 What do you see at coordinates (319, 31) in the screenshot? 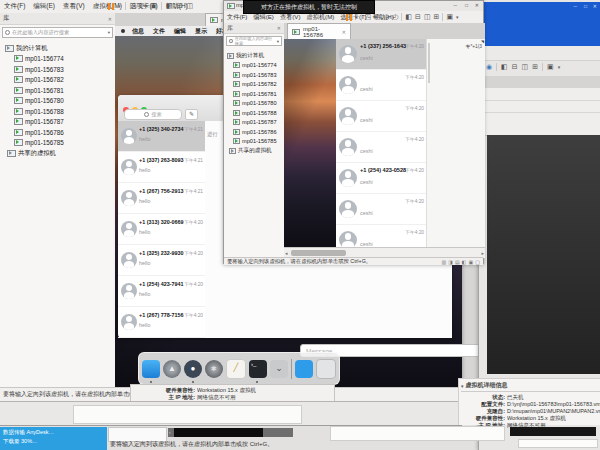
I see `vm-tab: mp01-156786 ✕` at bounding box center [319, 31].